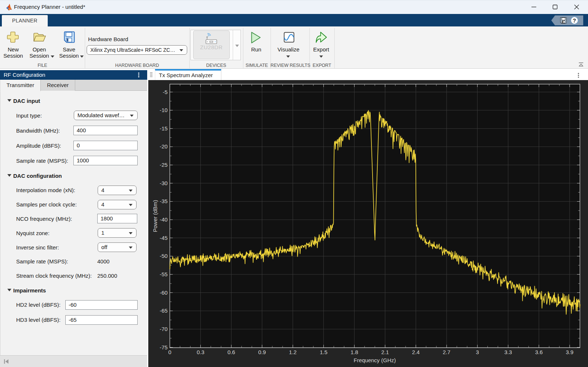 The image size is (588, 367). What do you see at coordinates (164, 183) in the screenshot?
I see `svg-text: -30` at bounding box center [164, 183].